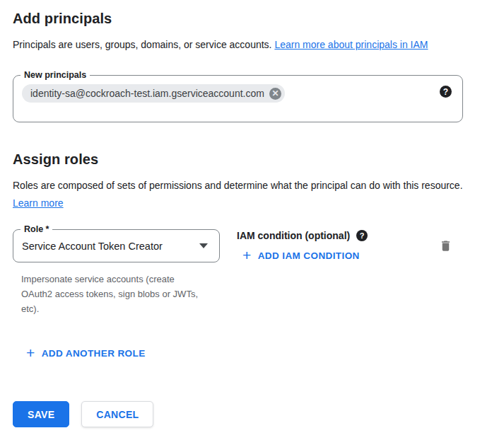  What do you see at coordinates (252, 415) in the screenshot?
I see `dialog-actions: SAVE CANCEL` at bounding box center [252, 415].